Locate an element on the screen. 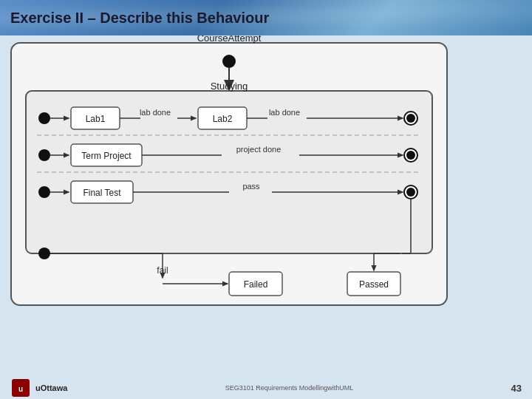 This screenshot has width=532, height=399. studying-label: Studying is located at coordinates (229, 86).